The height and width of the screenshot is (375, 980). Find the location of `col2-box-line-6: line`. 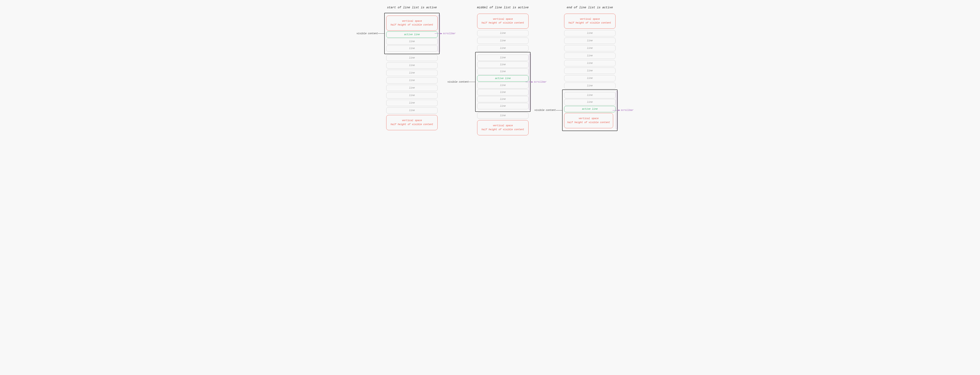

col2-box-line-6: line is located at coordinates (503, 99).